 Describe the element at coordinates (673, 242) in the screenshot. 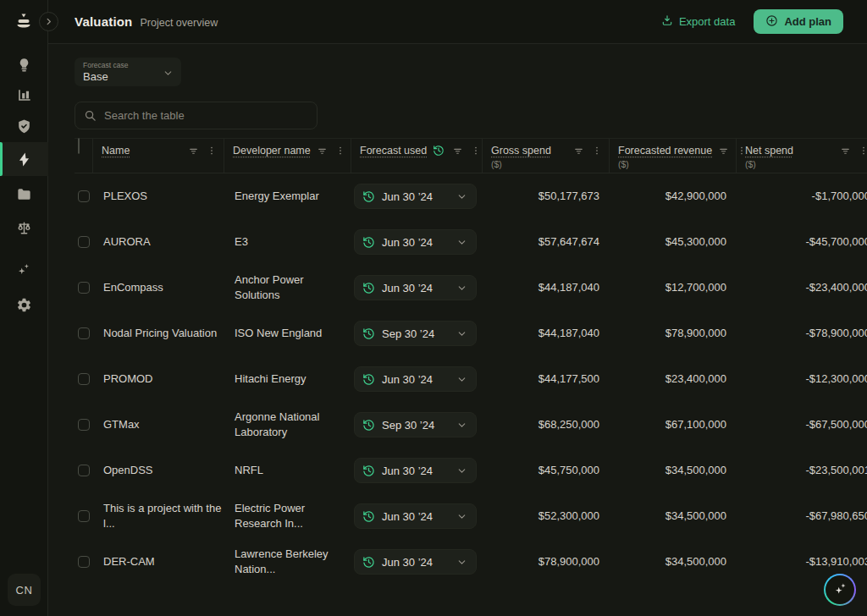

I see `cell-forecasted-revenue: $45,300,000` at that location.